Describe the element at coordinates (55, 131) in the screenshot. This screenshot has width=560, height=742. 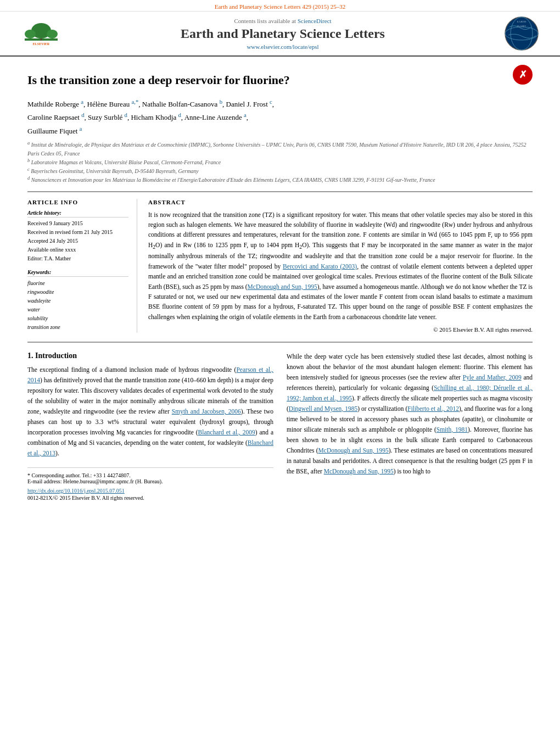
I see `author-guillaume: Guillaume Fiquet a` at that location.